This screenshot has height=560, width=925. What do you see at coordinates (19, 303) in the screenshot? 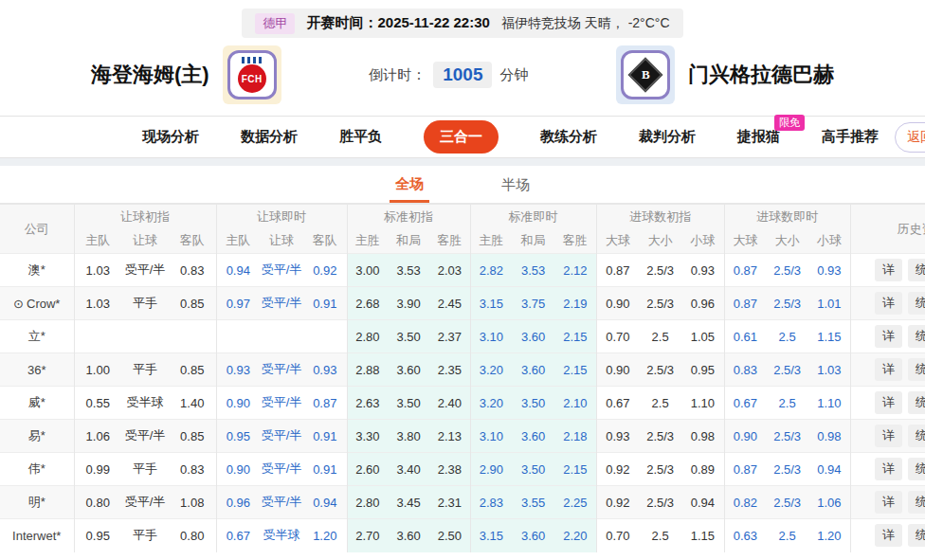
I see `football-icon: ⊙` at bounding box center [19, 303].